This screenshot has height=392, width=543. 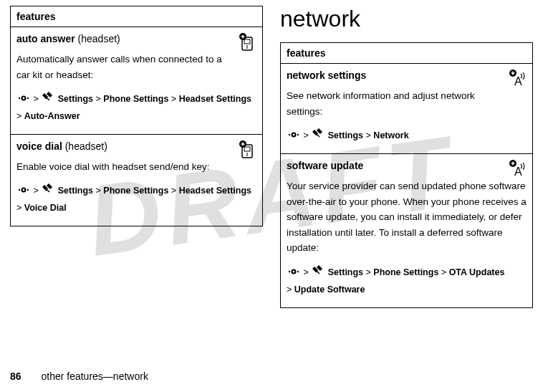 What do you see at coordinates (137, 81) in the screenshot?
I see `feature-cell: auto answer (headset) Automatically answ…` at bounding box center [137, 81].